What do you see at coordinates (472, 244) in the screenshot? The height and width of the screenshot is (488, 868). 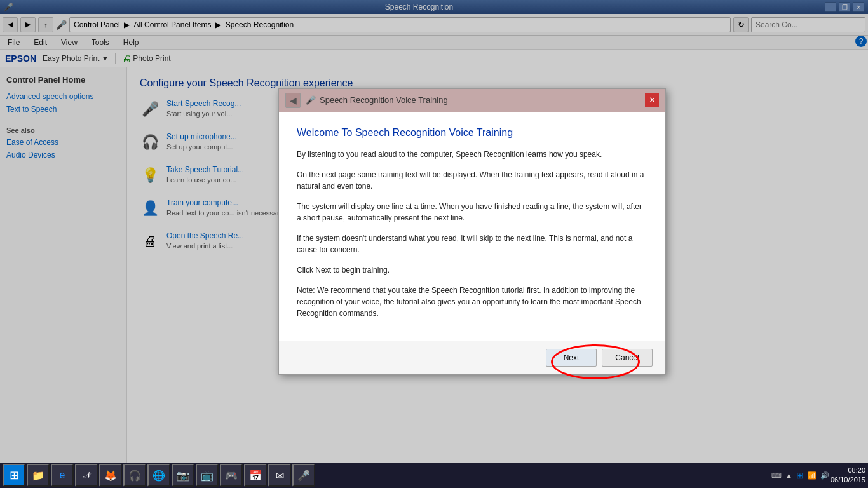 I see `dialog-para-4: If the system doesn't understand what yo…` at bounding box center [472, 244].